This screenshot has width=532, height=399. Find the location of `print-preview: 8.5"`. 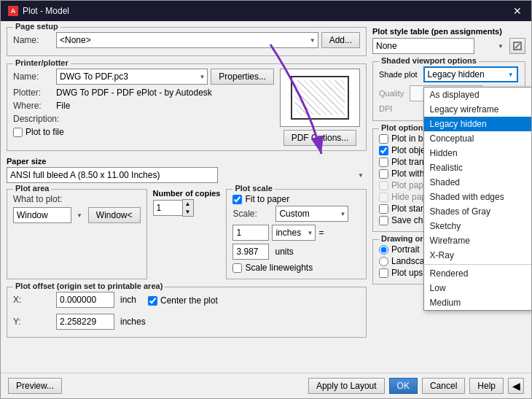

print-preview: 8.5" is located at coordinates (320, 98).